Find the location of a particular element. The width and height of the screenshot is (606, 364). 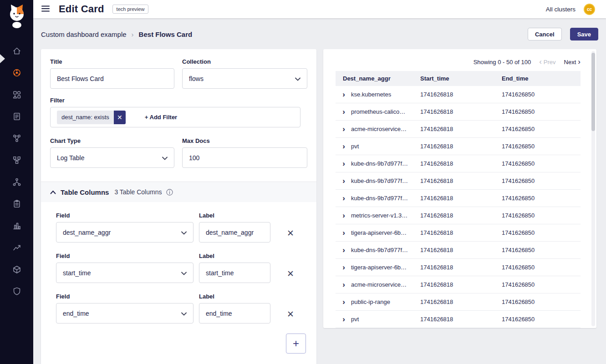

table-columns-count: 3 Table Columns is located at coordinates (138, 192).